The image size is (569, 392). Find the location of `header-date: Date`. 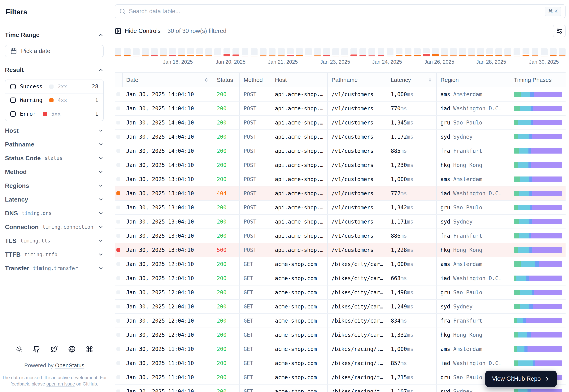

header-date: Date is located at coordinates (167, 80).